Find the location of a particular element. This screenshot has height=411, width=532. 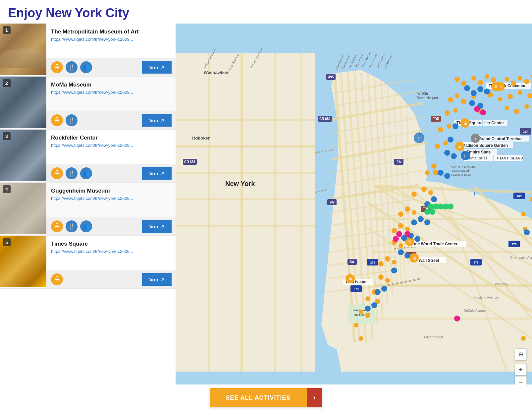

activity-info: Guggenheim Museum https://www.tiqets.com… is located at coordinates (111, 209).